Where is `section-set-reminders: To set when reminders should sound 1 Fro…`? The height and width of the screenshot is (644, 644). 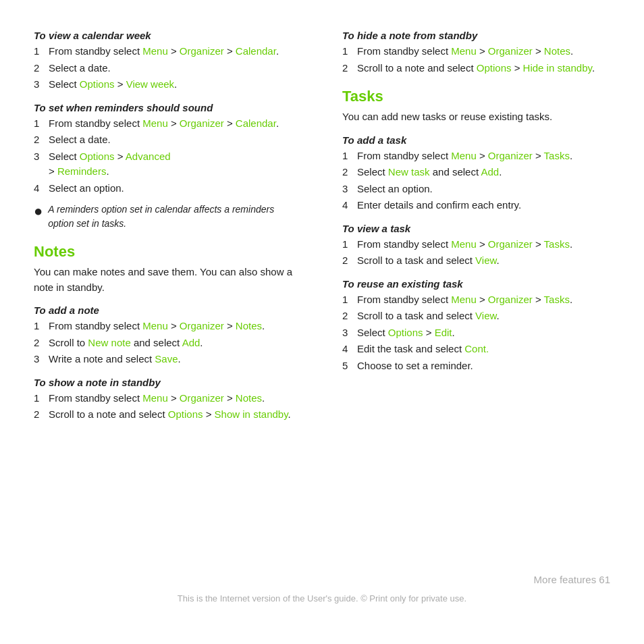 section-set-reminders: To set when reminders should sound 1 Fro… is located at coordinates (167, 167).